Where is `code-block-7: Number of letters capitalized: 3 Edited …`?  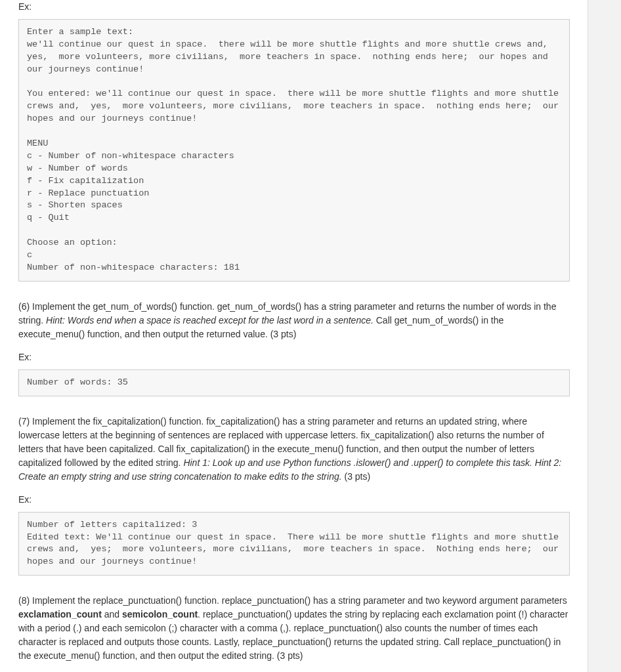 code-block-7: Number of letters capitalized: 3 Edited … is located at coordinates (294, 544).